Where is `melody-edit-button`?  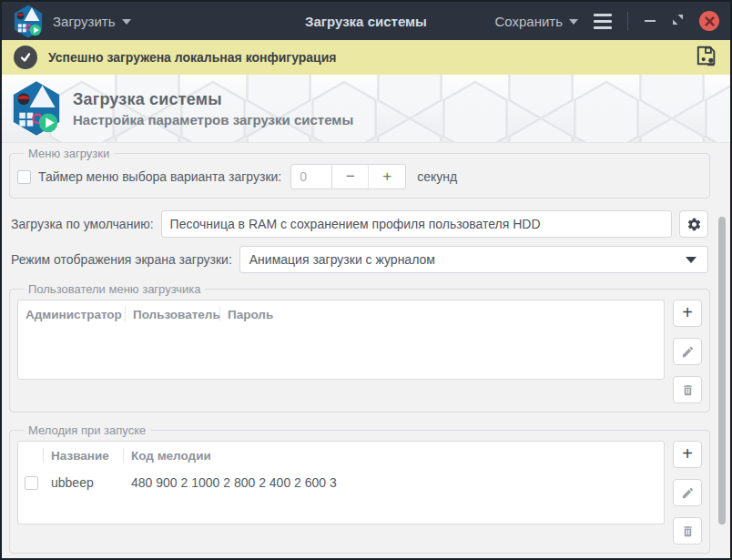 melody-edit-button is located at coordinates (687, 493).